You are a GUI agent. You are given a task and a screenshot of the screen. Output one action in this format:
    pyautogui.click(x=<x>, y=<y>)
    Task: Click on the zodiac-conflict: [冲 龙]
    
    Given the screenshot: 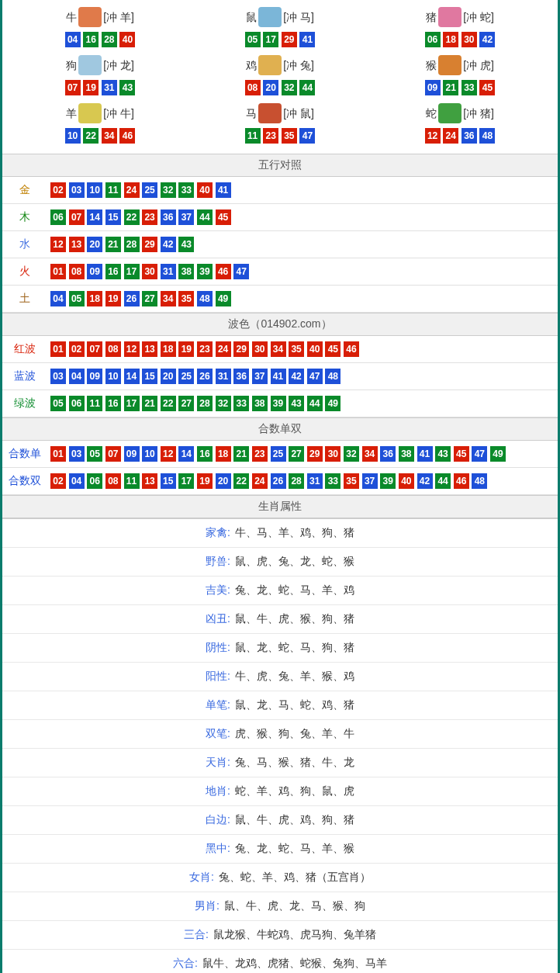 What is the action you would take?
    pyautogui.click(x=119, y=65)
    